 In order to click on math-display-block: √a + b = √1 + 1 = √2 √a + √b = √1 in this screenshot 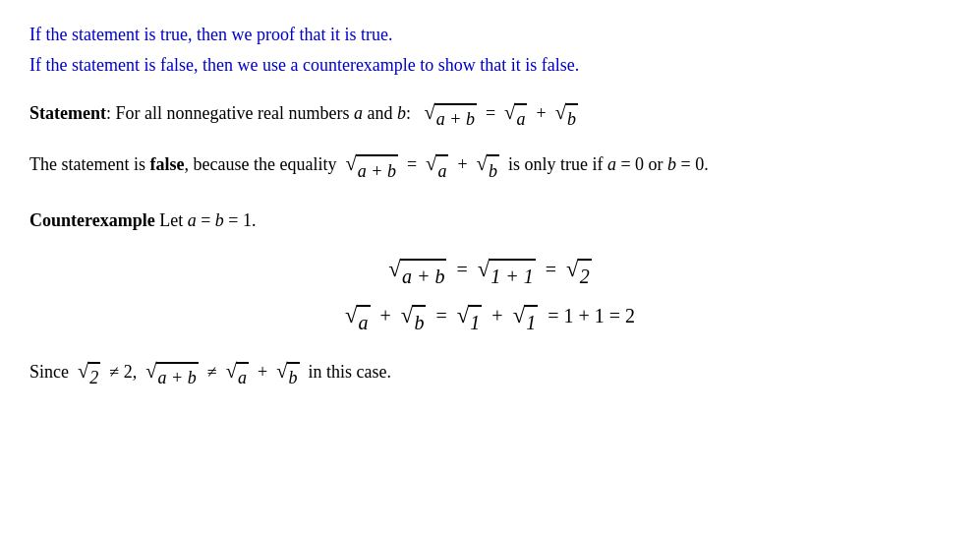, I will do `click(490, 296)`.